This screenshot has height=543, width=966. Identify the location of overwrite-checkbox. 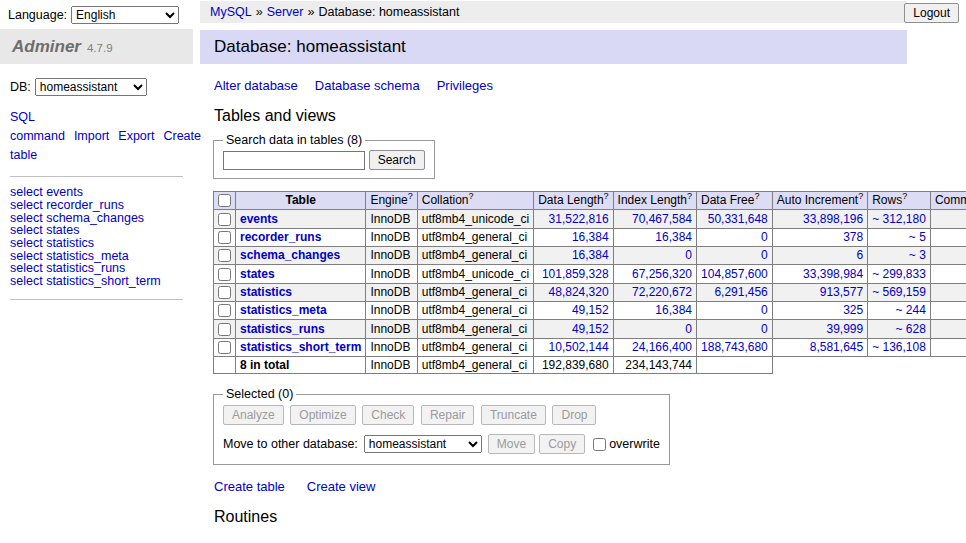
(600, 444).